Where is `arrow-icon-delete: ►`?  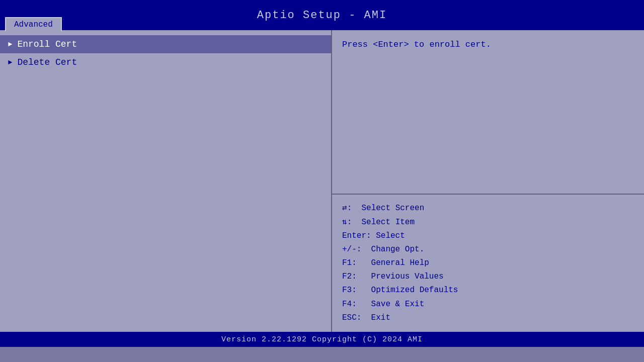 arrow-icon-delete: ► is located at coordinates (10, 62).